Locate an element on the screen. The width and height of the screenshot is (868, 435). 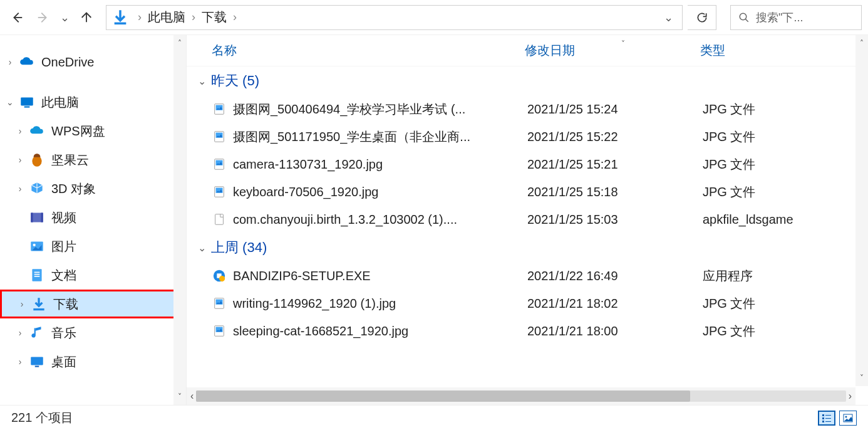
scroll-track is located at coordinates (521, 396).